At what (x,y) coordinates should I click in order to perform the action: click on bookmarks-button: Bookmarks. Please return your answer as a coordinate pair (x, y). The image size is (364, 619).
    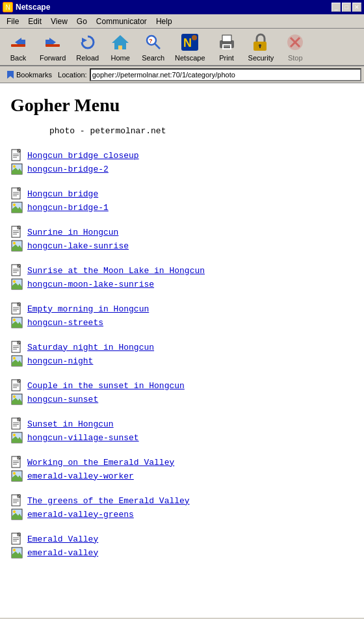
    Looking at the image, I should click on (29, 75).